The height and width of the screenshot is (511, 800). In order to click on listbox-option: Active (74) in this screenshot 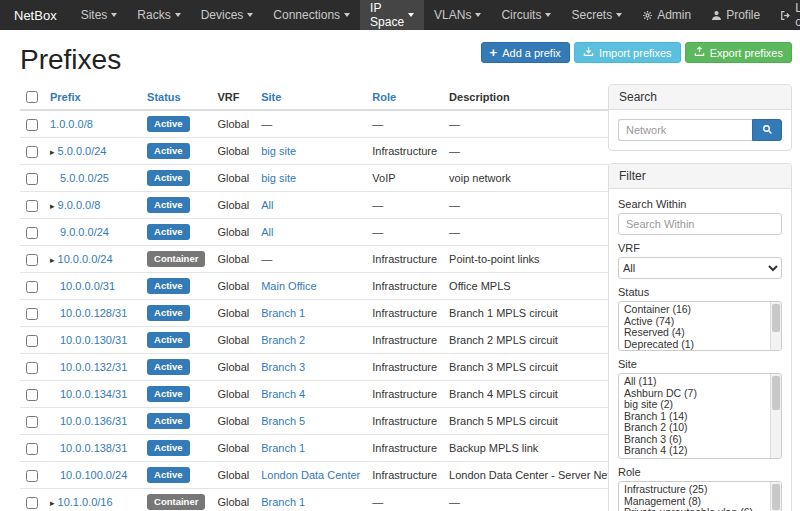, I will do `click(694, 322)`.